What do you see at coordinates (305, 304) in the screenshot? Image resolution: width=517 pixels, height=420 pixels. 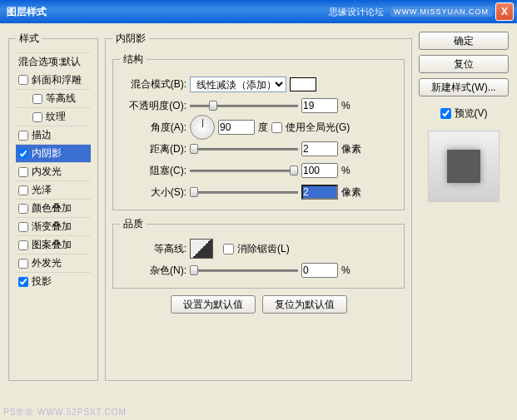 I see `reset-default-button: 复位为默认值` at bounding box center [305, 304].